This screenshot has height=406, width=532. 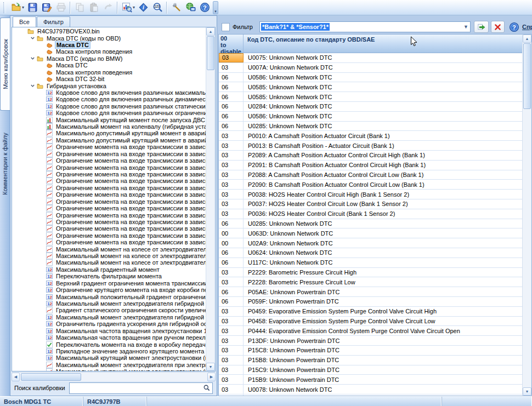 I want to click on table-row: 06U0285: Unknown Network DTC, so click(x=371, y=127).